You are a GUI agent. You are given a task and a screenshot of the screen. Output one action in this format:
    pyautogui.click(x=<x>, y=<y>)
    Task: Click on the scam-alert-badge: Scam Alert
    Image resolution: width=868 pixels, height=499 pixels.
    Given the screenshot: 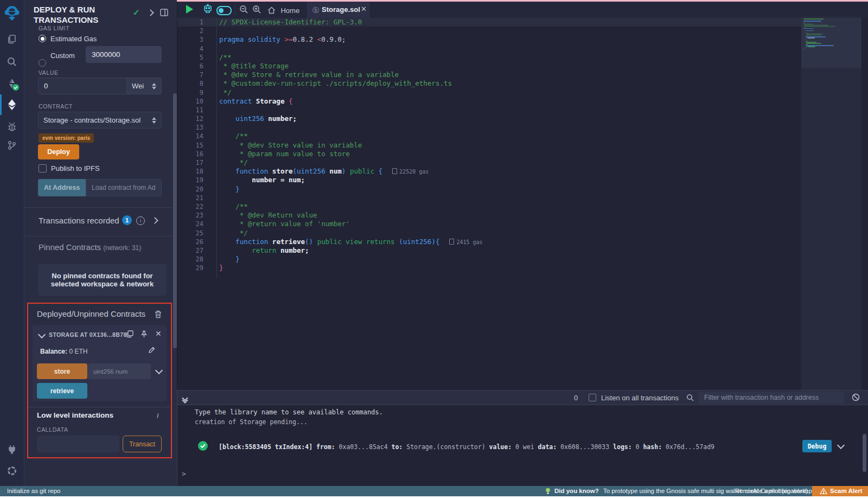 What is the action you would take?
    pyautogui.click(x=840, y=491)
    